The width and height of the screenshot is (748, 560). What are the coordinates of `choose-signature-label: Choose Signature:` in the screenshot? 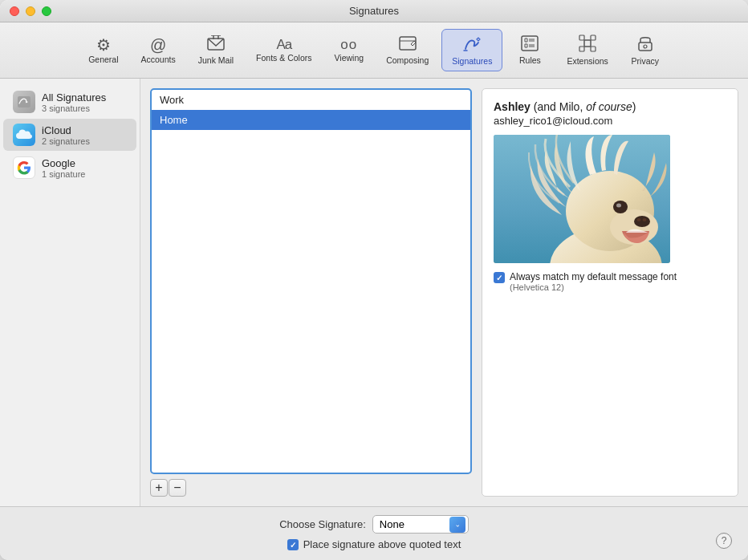 It's located at (323, 525).